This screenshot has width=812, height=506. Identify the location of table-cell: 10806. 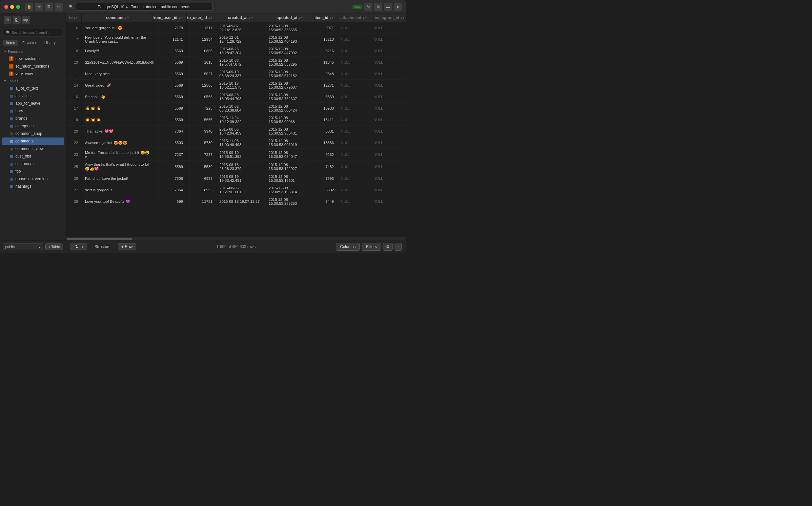
(201, 51).